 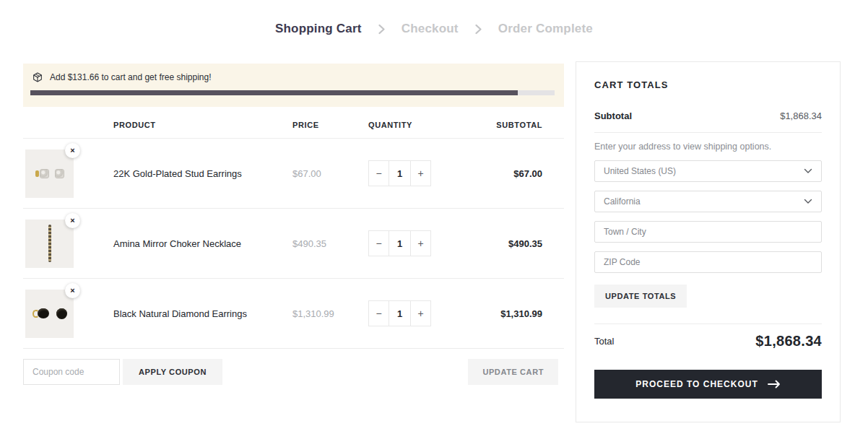 I want to click on column-header-quantity: QUANTITY, so click(x=426, y=125).